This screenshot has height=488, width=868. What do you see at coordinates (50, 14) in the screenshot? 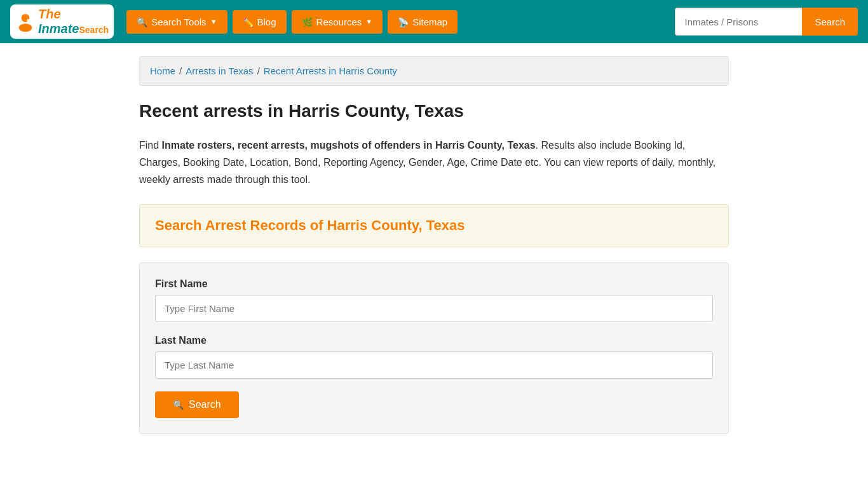
I see `logo-the: The` at bounding box center [50, 14].